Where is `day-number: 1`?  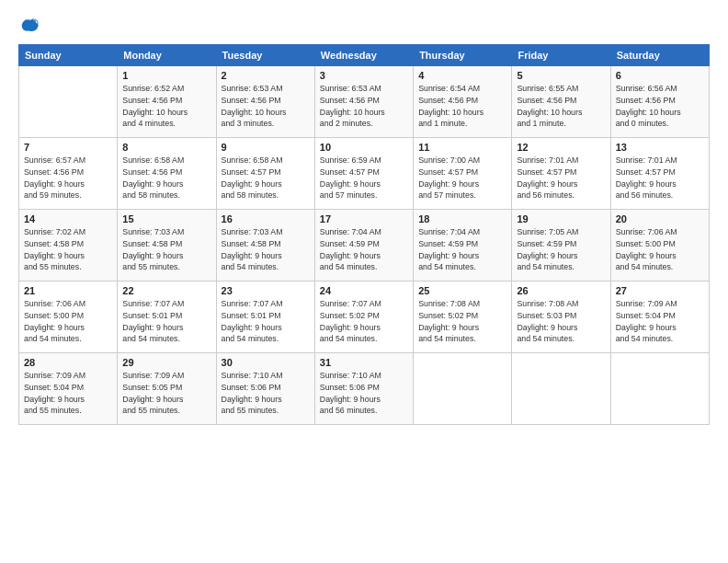
day-number: 1 is located at coordinates (166, 75).